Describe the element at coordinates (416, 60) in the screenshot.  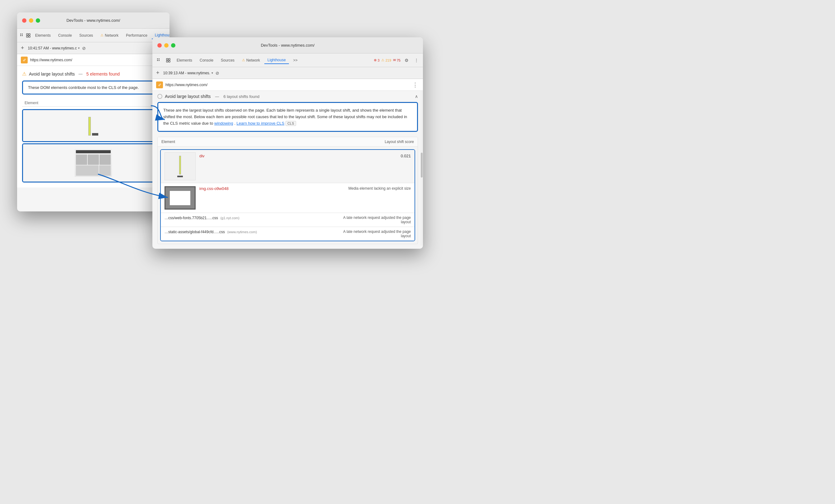
I see `menu-icon-2: ⋮` at that location.